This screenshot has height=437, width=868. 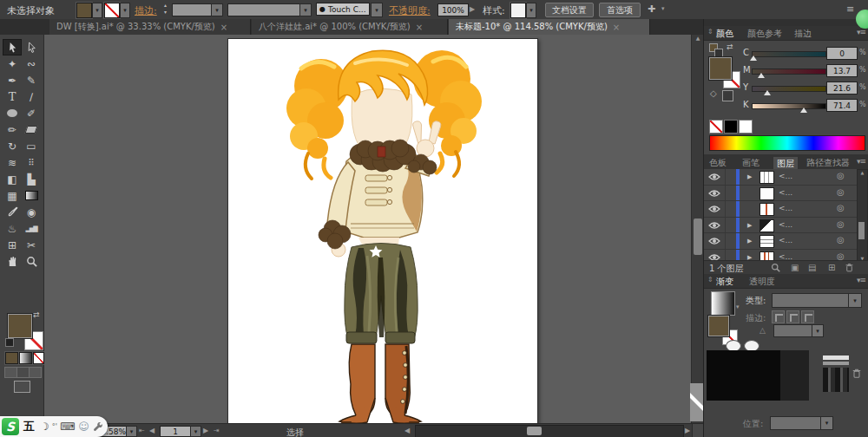 I want to click on stroke-along-button, so click(x=793, y=317).